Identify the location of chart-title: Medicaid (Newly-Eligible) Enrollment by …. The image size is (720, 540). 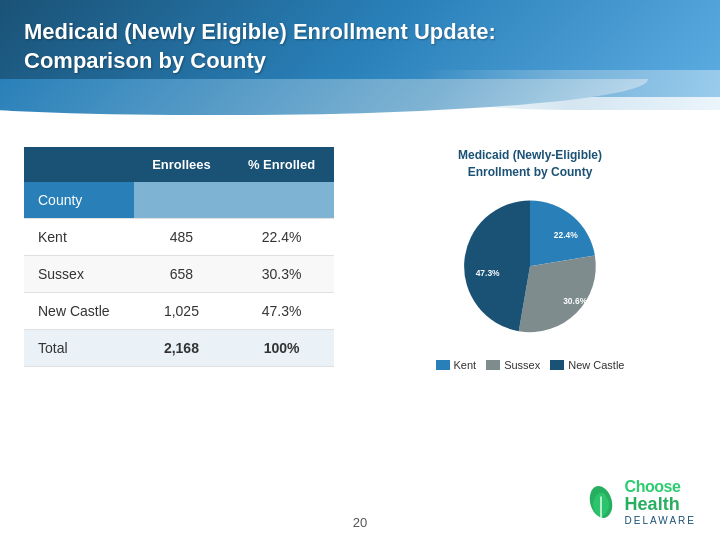
(530, 164).